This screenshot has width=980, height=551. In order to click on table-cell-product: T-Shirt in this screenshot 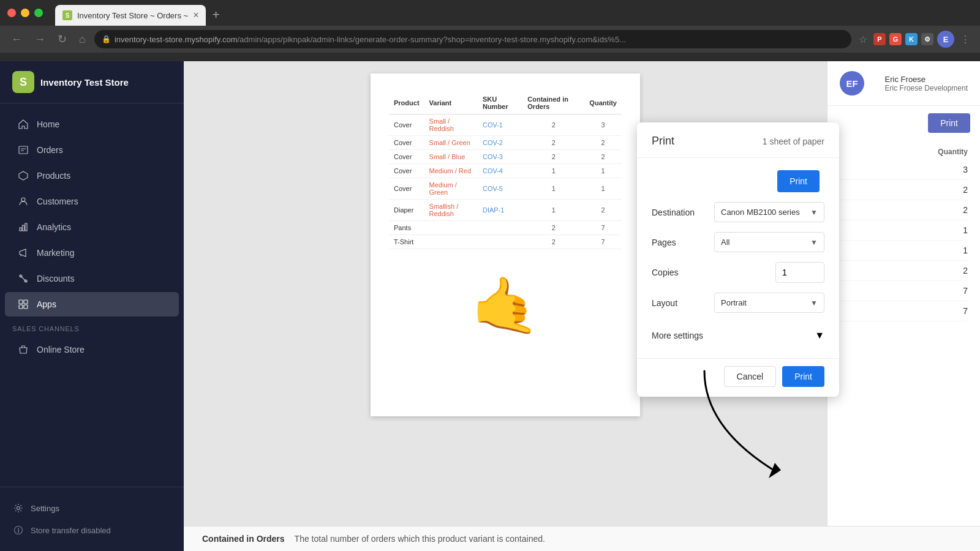, I will do `click(407, 242)`.